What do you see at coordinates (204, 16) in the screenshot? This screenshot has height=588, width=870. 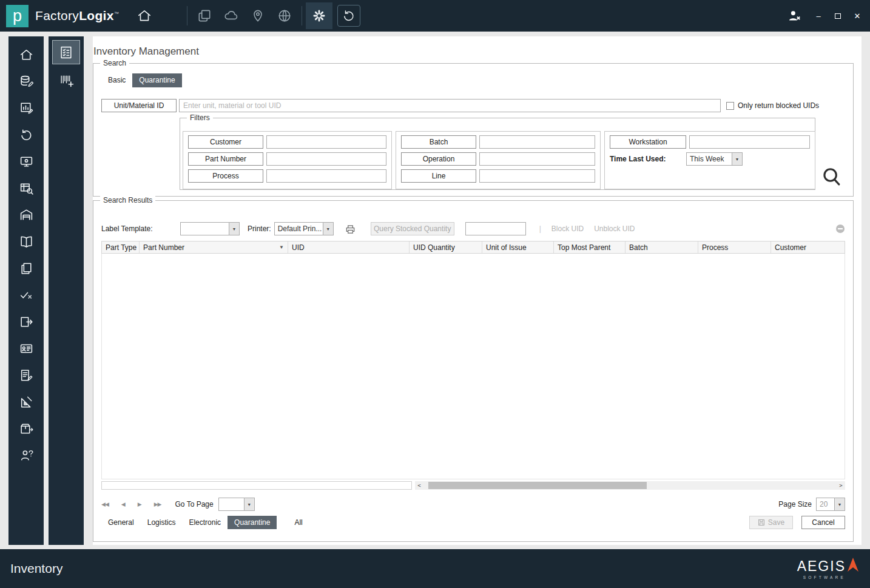 I see `documents-button` at bounding box center [204, 16].